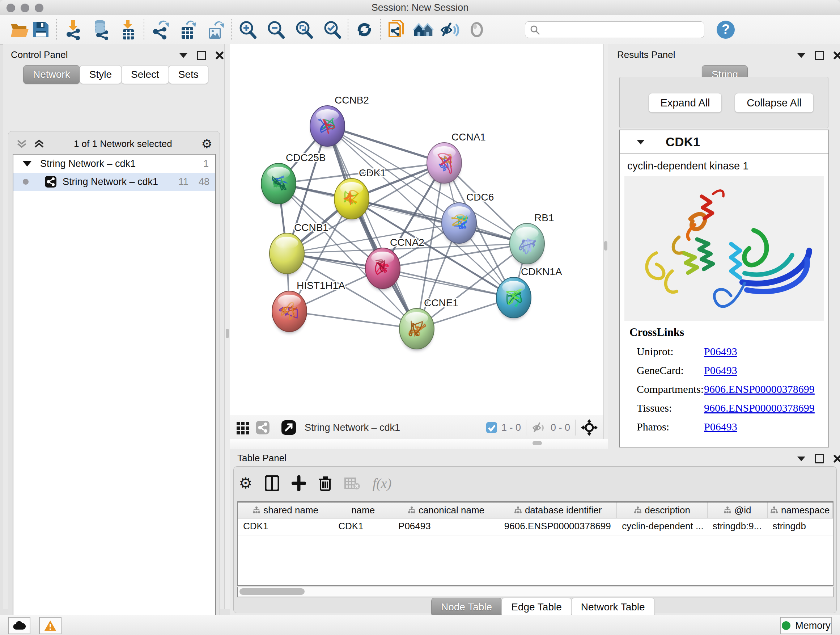 This screenshot has height=635, width=840. I want to click on column-header: name, so click(363, 510).